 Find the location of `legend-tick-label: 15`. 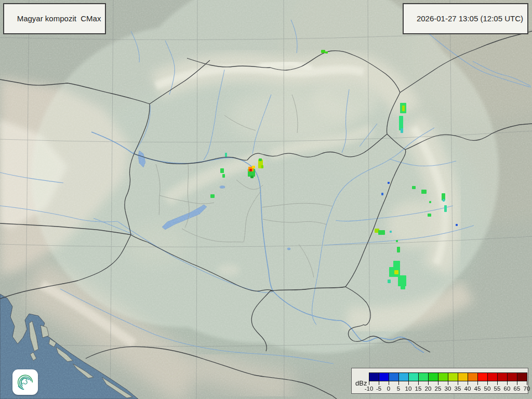

legend-tick-label: 15 is located at coordinates (419, 389).